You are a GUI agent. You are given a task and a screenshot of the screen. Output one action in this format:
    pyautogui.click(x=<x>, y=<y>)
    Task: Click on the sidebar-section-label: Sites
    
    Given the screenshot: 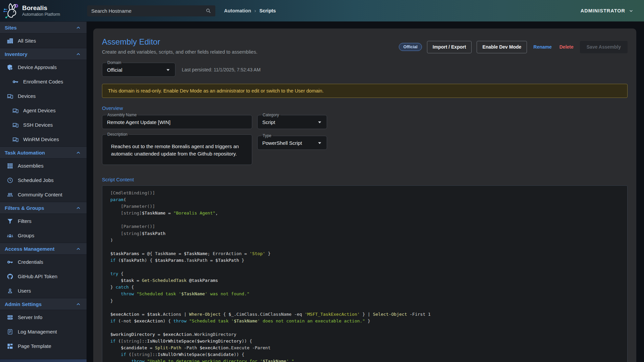 What is the action you would take?
    pyautogui.click(x=11, y=27)
    